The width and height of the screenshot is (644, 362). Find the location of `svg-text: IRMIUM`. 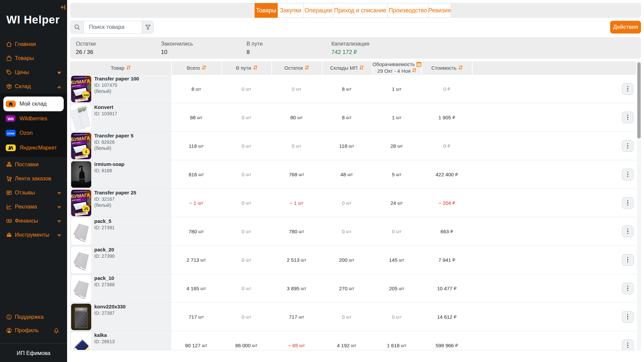

svg-text: IRMIUM is located at coordinates (82, 179).